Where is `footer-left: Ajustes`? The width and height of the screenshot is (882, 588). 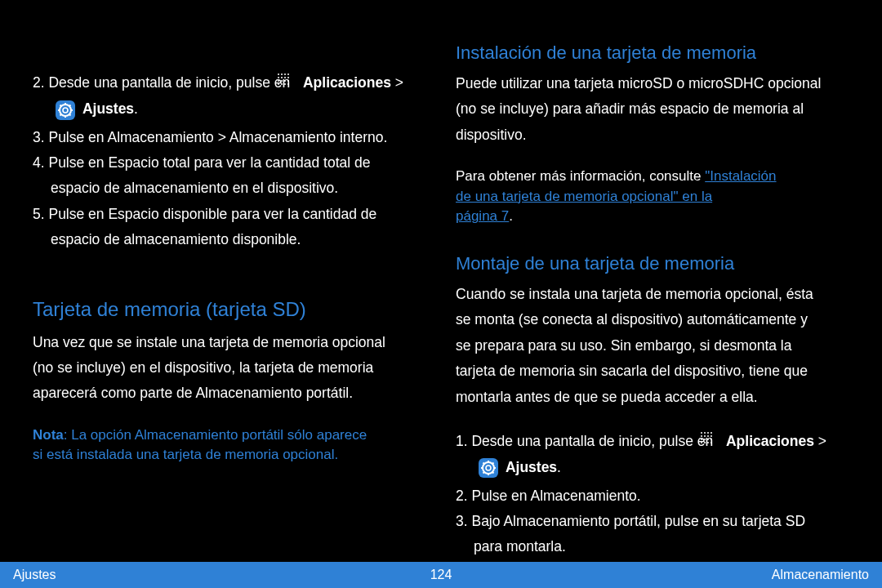
footer-left: Ajustes is located at coordinates (34, 575).